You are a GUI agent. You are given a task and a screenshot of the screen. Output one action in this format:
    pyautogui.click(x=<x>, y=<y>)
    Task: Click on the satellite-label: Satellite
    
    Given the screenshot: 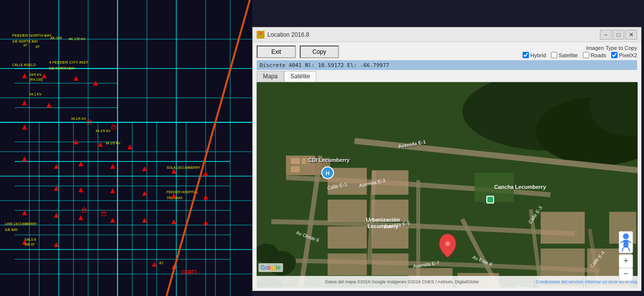 What is the action you would take?
    pyautogui.click(x=568, y=55)
    